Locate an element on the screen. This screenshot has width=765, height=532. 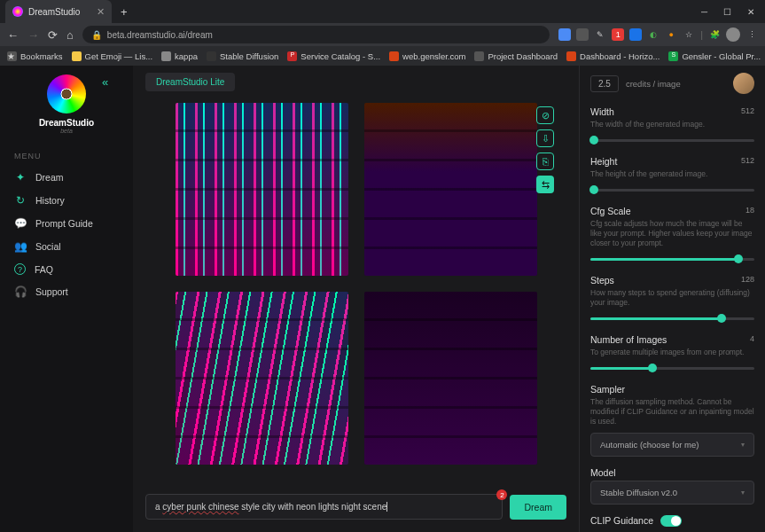
window-close-icon: ✕ is located at coordinates (751, 12).